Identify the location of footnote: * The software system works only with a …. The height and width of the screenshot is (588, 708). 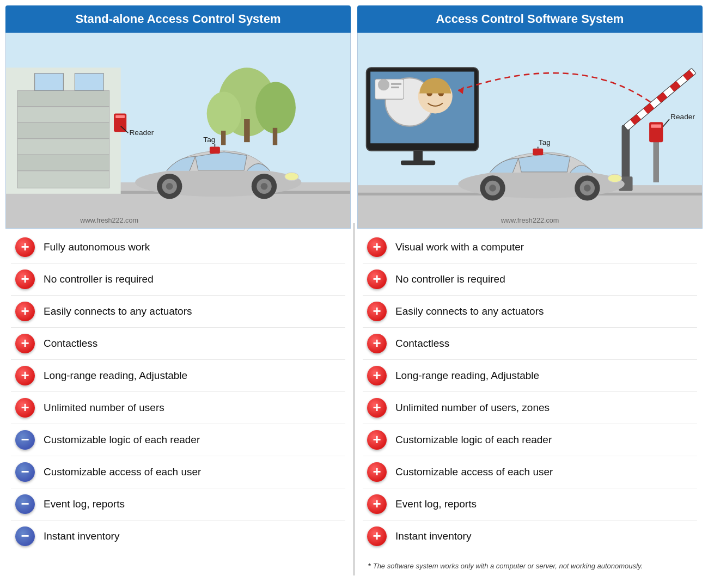
(530, 564).